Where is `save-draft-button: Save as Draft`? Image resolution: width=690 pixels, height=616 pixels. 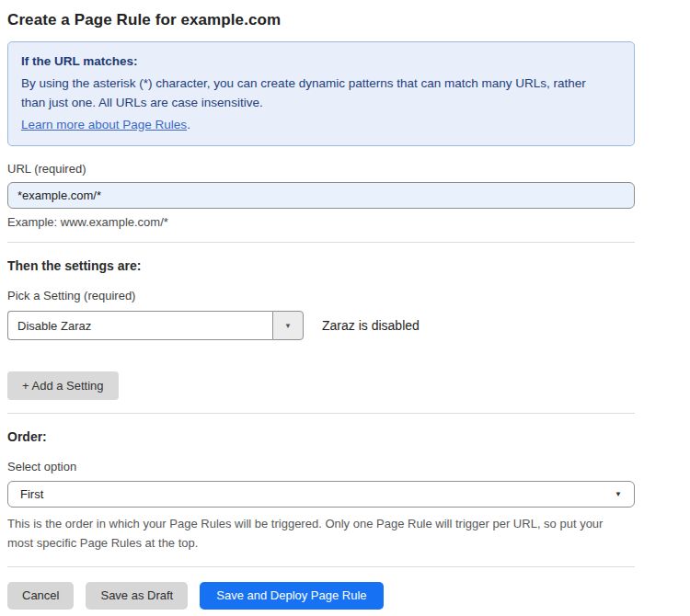 save-draft-button: Save as Draft is located at coordinates (136, 596).